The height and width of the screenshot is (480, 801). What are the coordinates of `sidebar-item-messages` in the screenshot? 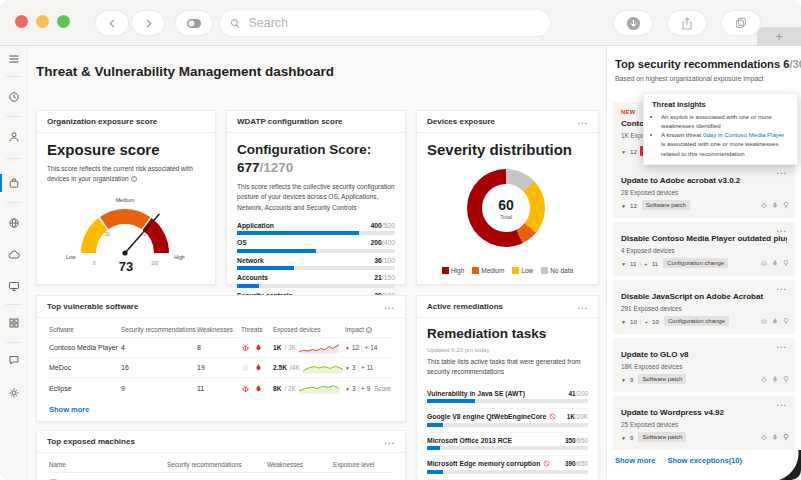 It's located at (14, 360).